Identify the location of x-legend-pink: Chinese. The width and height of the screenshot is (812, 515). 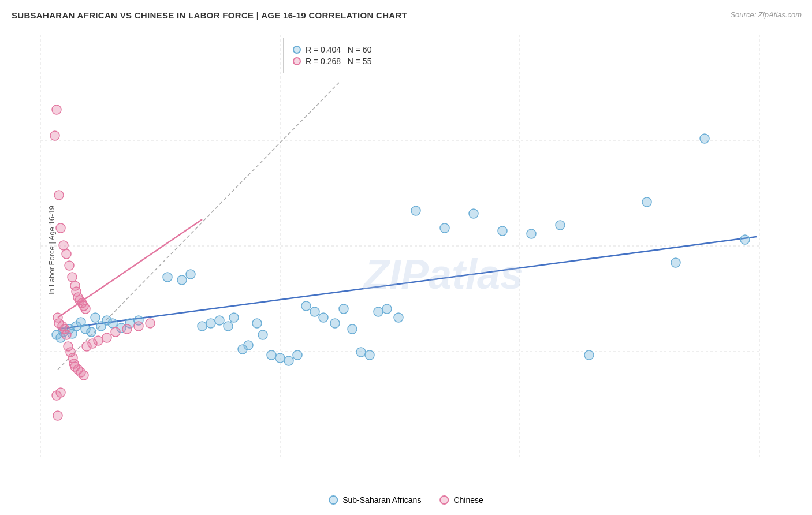
(461, 500).